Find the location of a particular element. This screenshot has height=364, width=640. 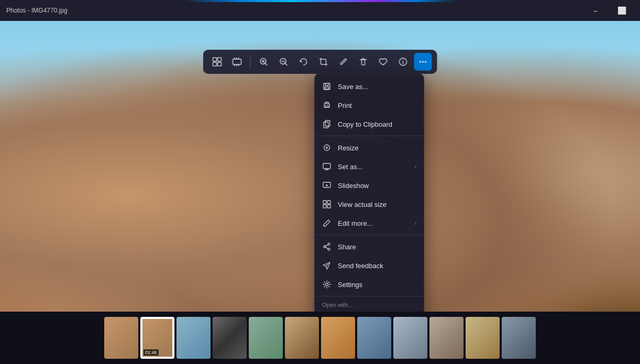

slideshow-label: Slideshow is located at coordinates (377, 185).